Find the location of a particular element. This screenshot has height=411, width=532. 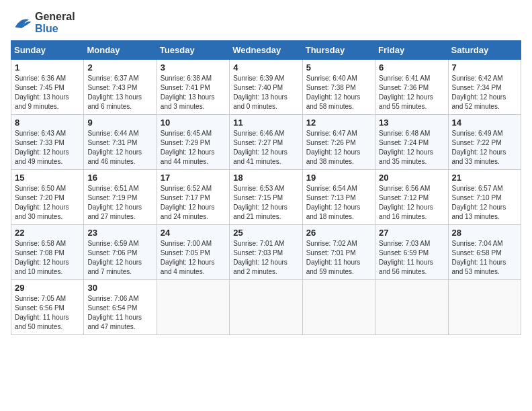

calendar-cell: 9 Sunrise: 6:44 AM Sunset: 7:31 PM Dayli… is located at coordinates (120, 142).